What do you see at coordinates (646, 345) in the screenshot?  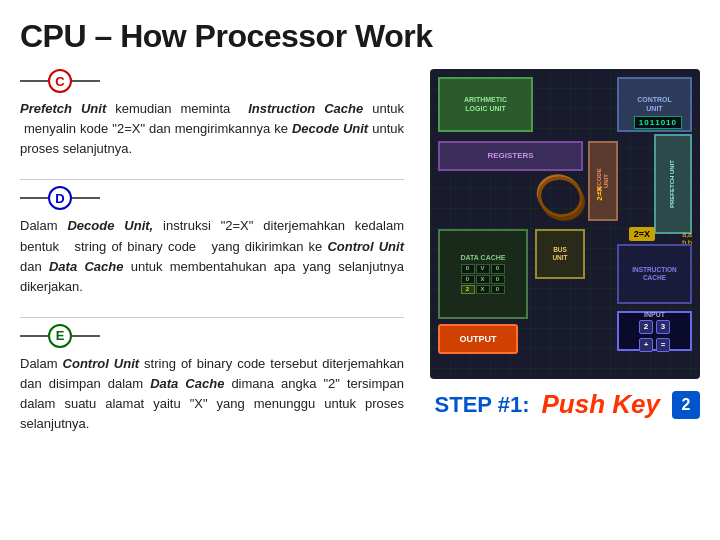 I see `key-plus: +` at bounding box center [646, 345].